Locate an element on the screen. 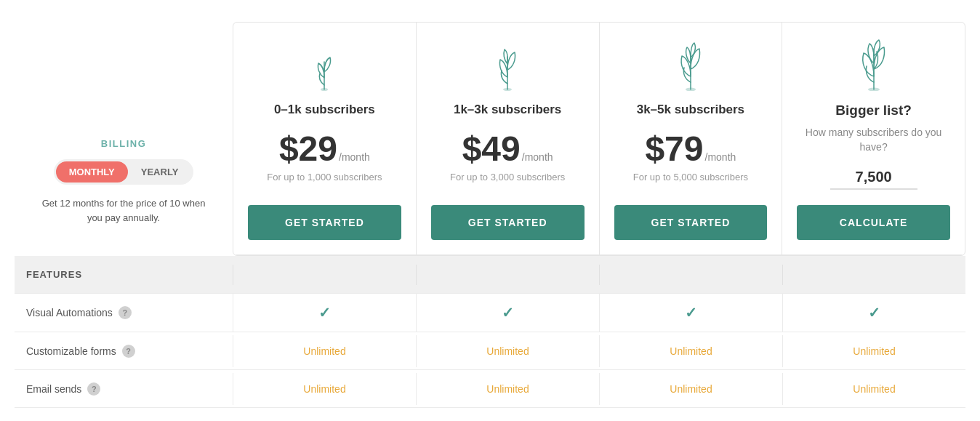  plant-icon-md is located at coordinates (507, 65).